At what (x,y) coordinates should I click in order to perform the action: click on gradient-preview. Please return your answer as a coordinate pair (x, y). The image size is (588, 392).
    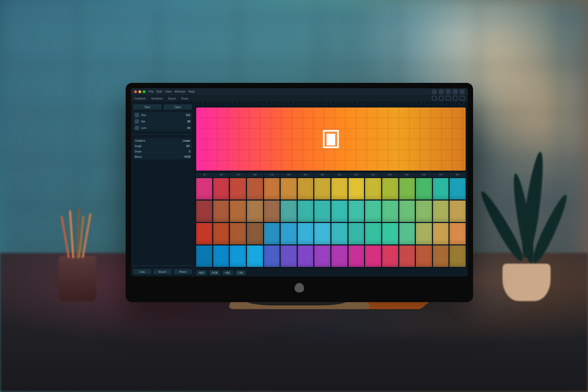
    Looking at the image, I should click on (331, 139).